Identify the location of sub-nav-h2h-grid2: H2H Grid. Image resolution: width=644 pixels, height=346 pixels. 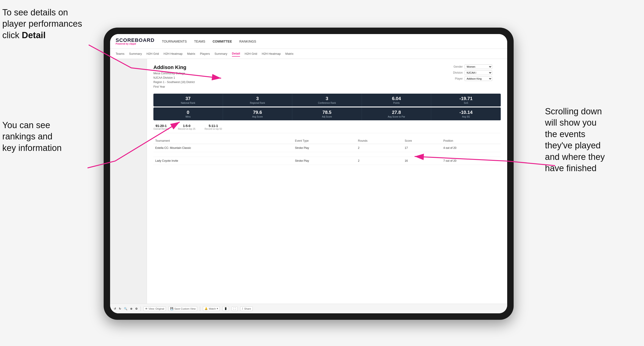
(251, 54).